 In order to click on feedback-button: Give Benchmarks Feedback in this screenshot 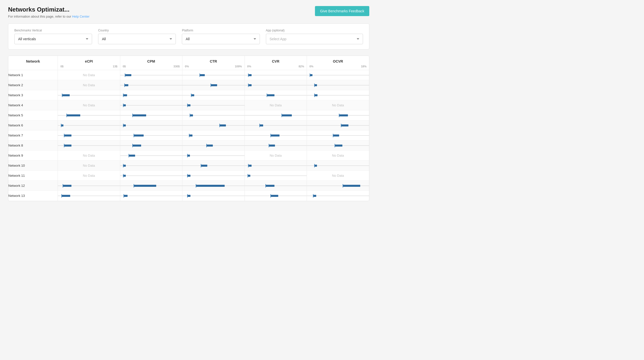, I will do `click(342, 11)`.